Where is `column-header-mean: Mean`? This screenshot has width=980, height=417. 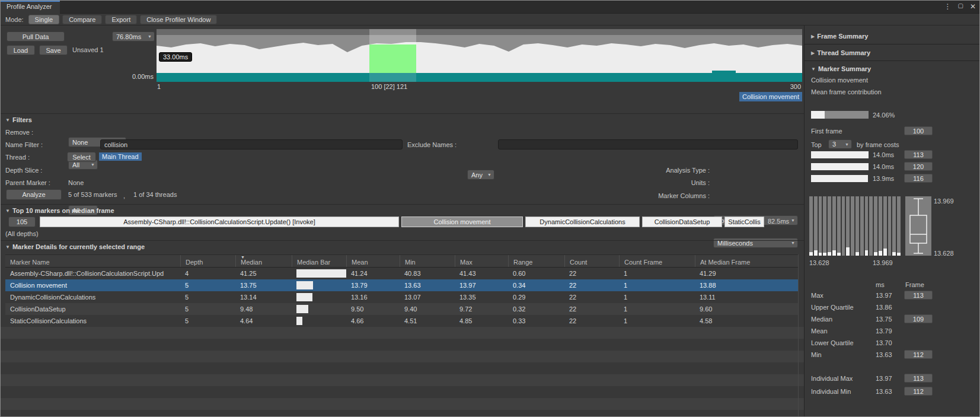
column-header-mean: Mean is located at coordinates (373, 261).